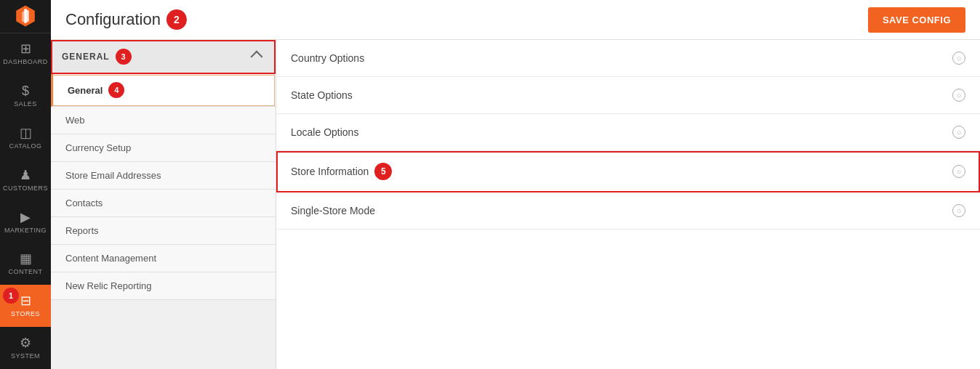  I want to click on menu-item-content-mgmt: Content Management, so click(163, 259).